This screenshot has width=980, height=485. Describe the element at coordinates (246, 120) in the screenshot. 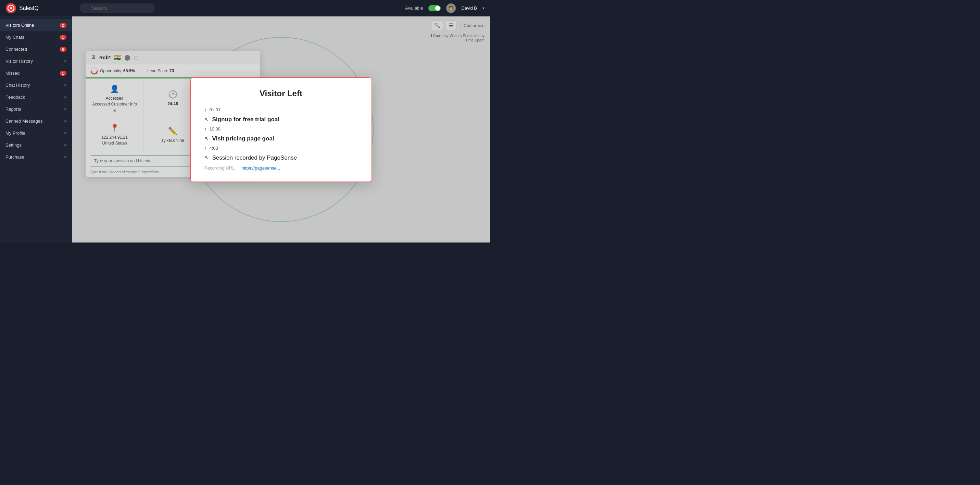

I see `goal-text-1: Signup for free trial goal` at that location.